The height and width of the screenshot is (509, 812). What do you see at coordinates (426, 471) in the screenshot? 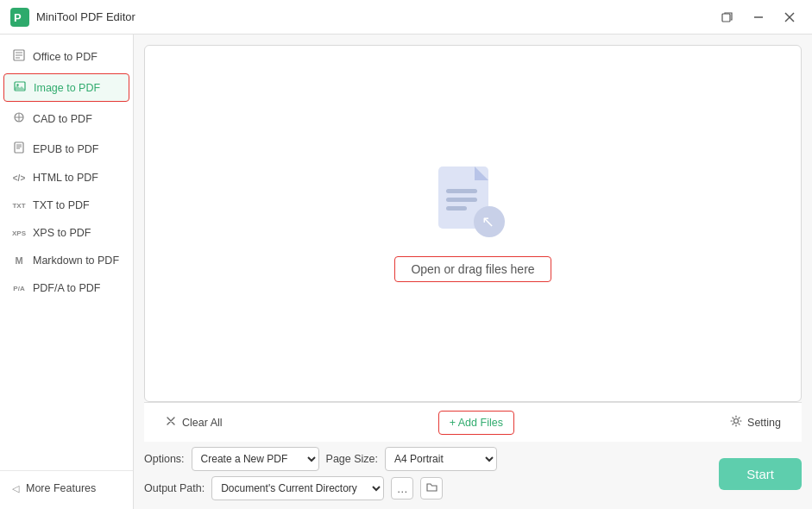
I see `bottom-options: Options: Create a New PDF Page Size: A4 …` at bounding box center [426, 471].